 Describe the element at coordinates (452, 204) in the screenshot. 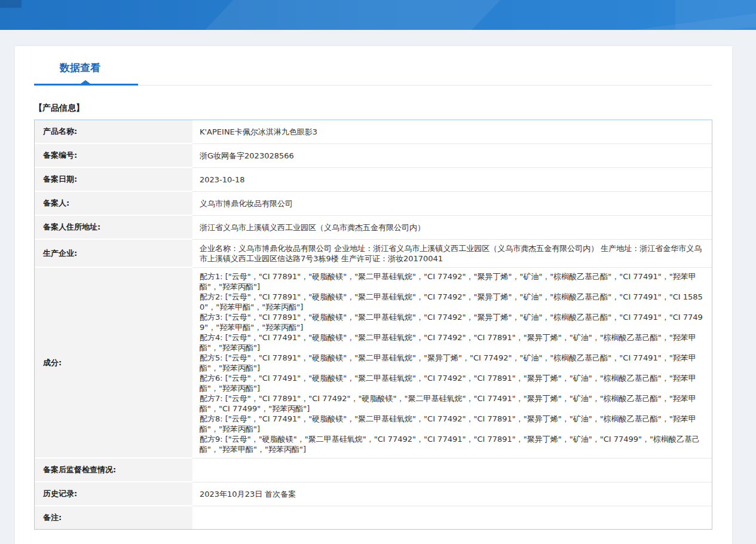

I see `row-value: 义乌市博鼎化妆品有限公司` at that location.